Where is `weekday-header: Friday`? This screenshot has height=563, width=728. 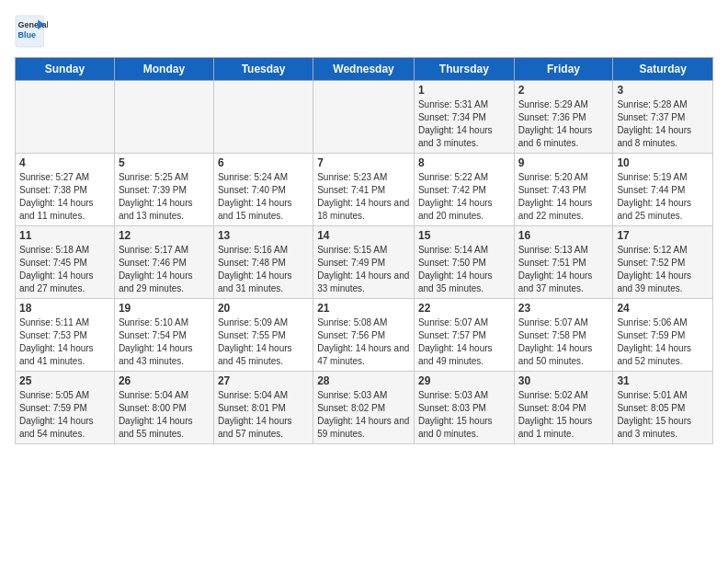
weekday-header: Friday is located at coordinates (563, 70).